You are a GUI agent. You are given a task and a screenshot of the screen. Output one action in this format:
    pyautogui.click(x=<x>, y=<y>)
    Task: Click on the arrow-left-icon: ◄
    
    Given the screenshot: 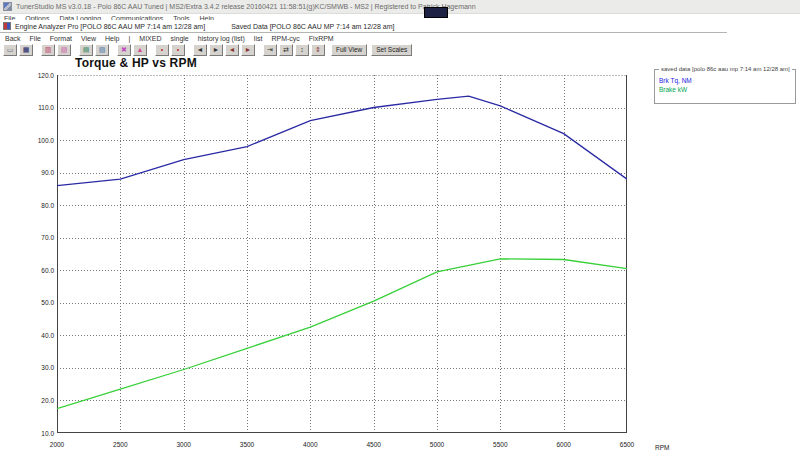 What is the action you would take?
    pyautogui.click(x=200, y=50)
    